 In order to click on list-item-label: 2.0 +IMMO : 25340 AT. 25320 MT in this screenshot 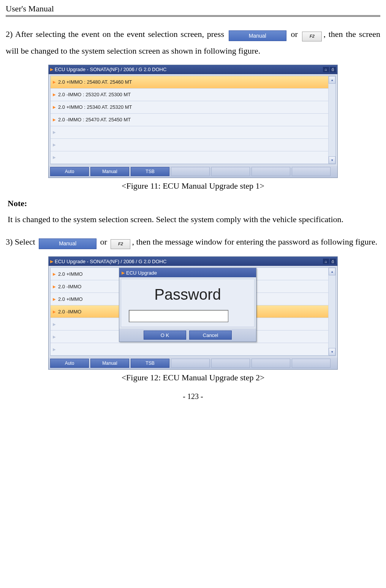, I will do `click(95, 107)`.